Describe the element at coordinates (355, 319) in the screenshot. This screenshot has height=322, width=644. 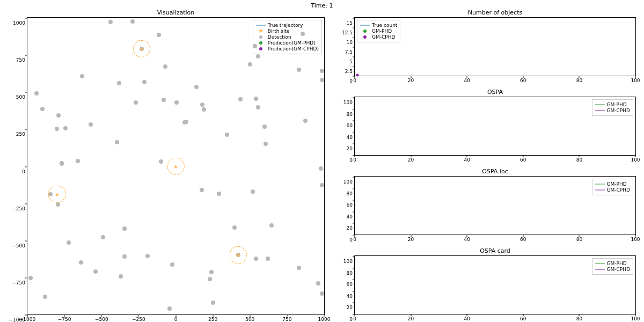
I see `x-tick-label: 0` at that location.